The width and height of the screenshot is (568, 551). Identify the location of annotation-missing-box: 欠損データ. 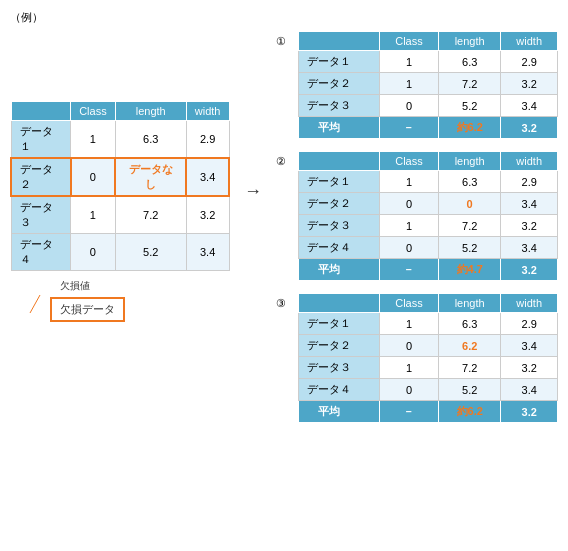
(88, 310).